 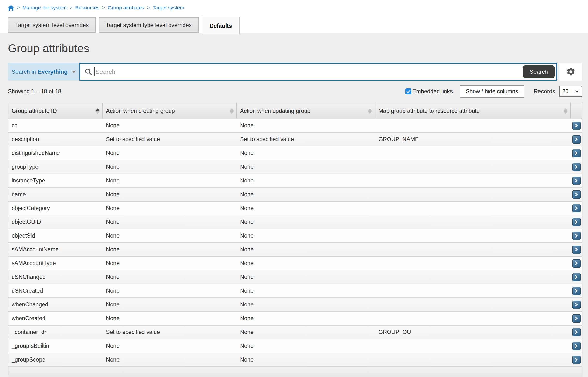 I want to click on search-scope-dropdown: Search in Everything, so click(x=44, y=72).